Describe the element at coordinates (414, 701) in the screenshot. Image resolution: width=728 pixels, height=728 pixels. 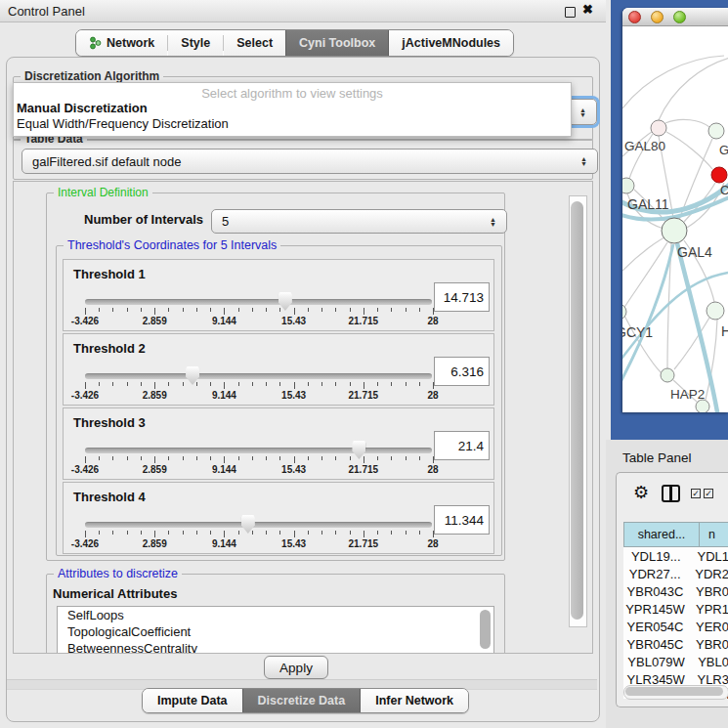
I see `tab-infer-network: Infer Network` at that location.